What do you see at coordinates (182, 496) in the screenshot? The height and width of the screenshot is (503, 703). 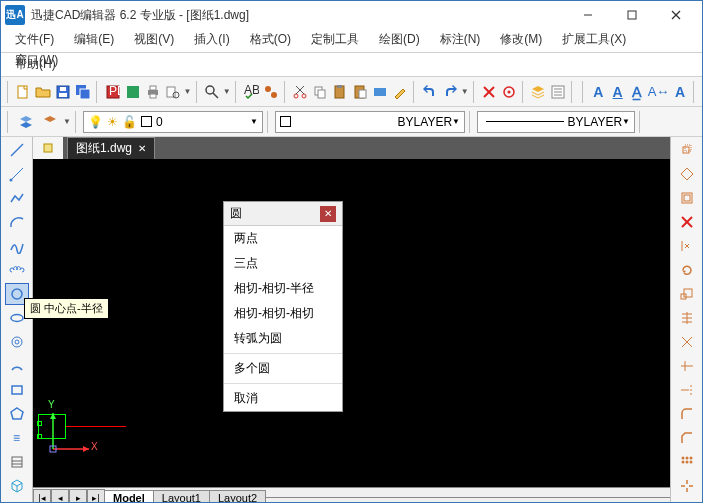 I see `layout-tab-1: Layout1` at bounding box center [182, 496].